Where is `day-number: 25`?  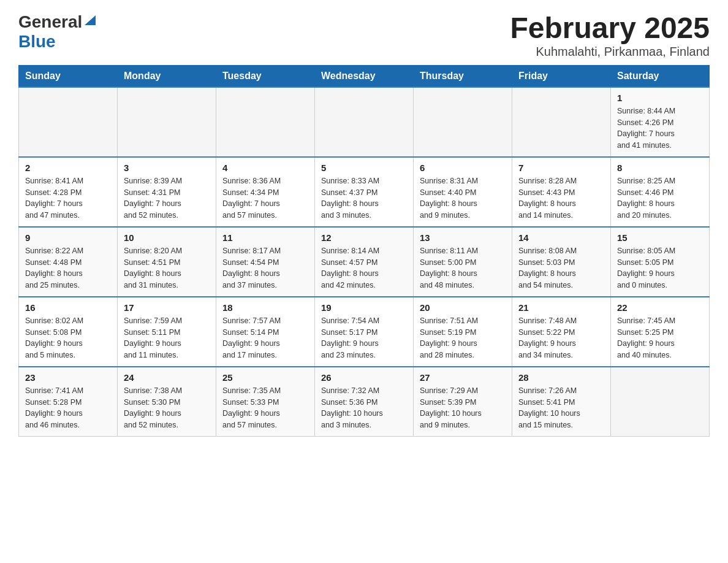 day-number: 25 is located at coordinates (265, 378).